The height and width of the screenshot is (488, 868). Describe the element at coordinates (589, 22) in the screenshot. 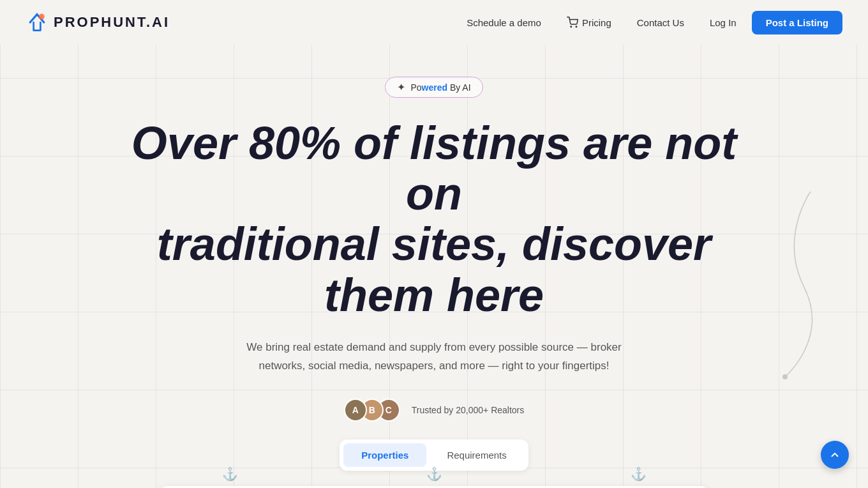

I see `nav-pricing: Pricing` at that location.